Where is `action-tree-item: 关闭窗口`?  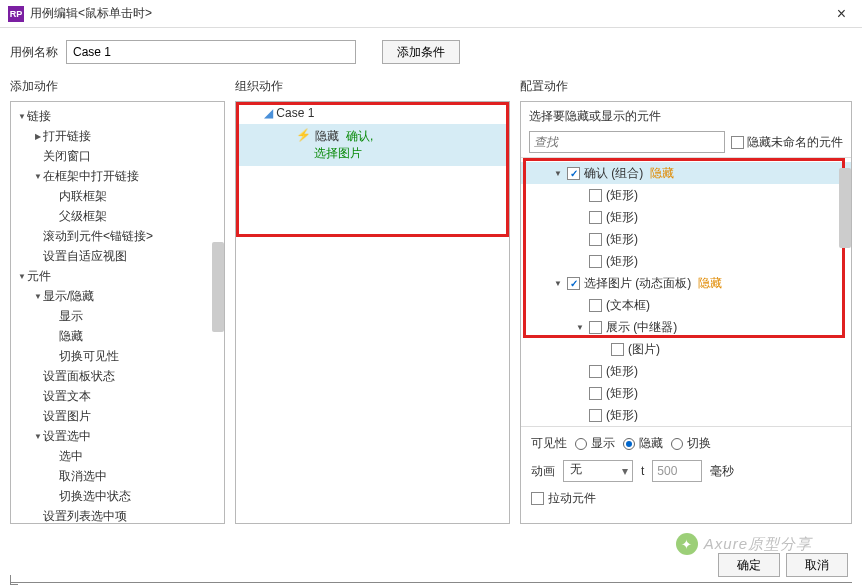
action-tree-item: 关闭窗口 is located at coordinates (118, 156).